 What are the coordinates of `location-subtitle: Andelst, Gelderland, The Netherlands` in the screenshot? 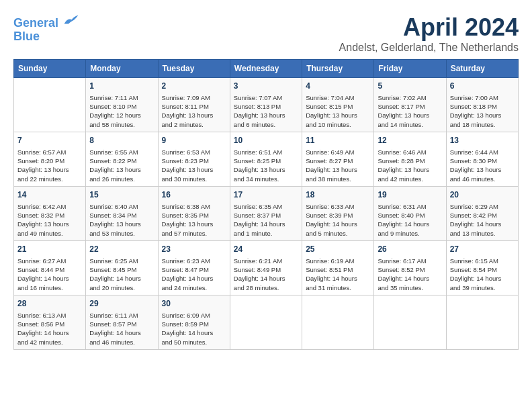 It's located at (429, 48).